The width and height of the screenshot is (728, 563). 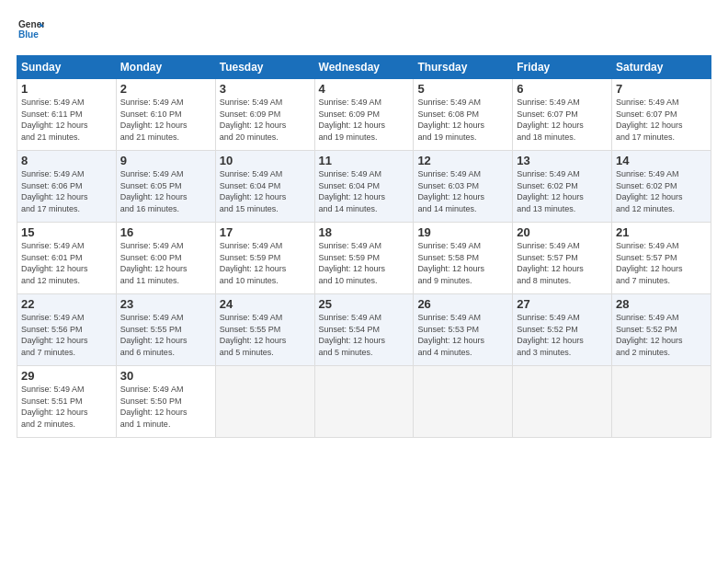 I want to click on day-number: 29, so click(x=66, y=375).